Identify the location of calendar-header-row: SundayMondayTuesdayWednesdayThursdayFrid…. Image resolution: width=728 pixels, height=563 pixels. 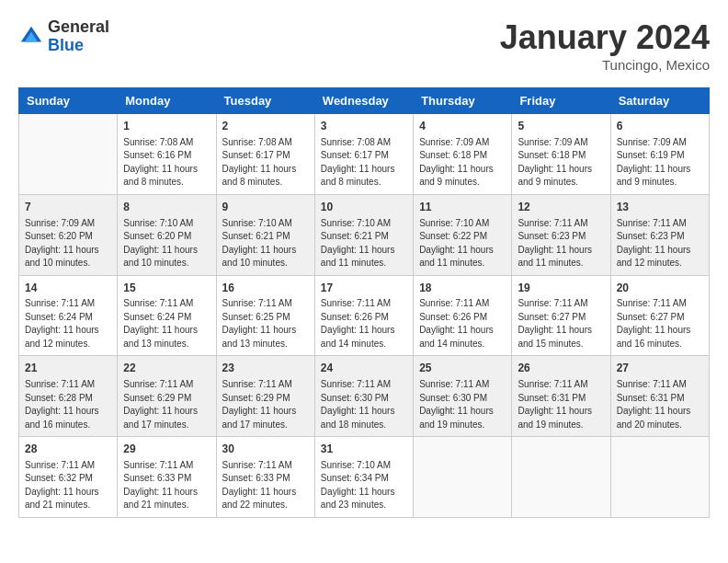
(364, 101).